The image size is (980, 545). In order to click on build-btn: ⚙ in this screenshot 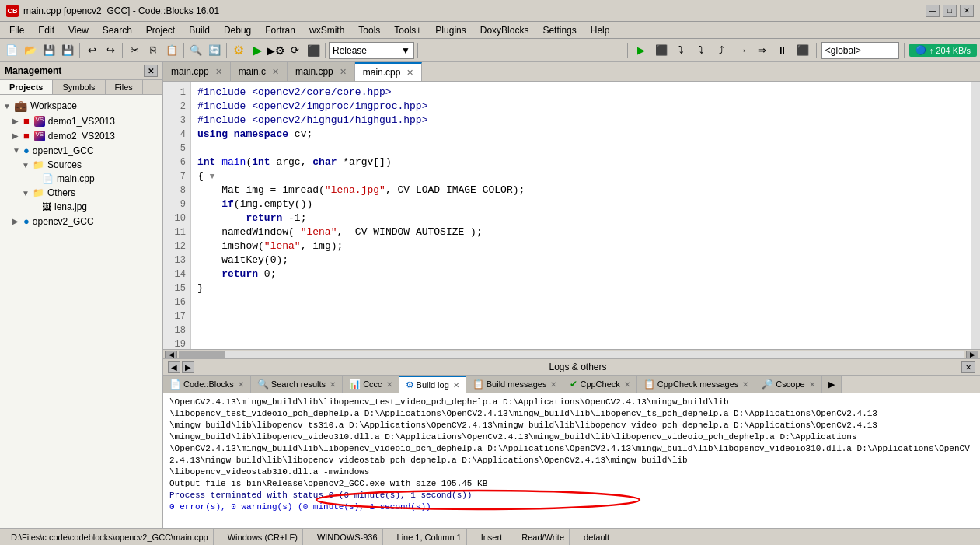, I will do `click(239, 51)`.